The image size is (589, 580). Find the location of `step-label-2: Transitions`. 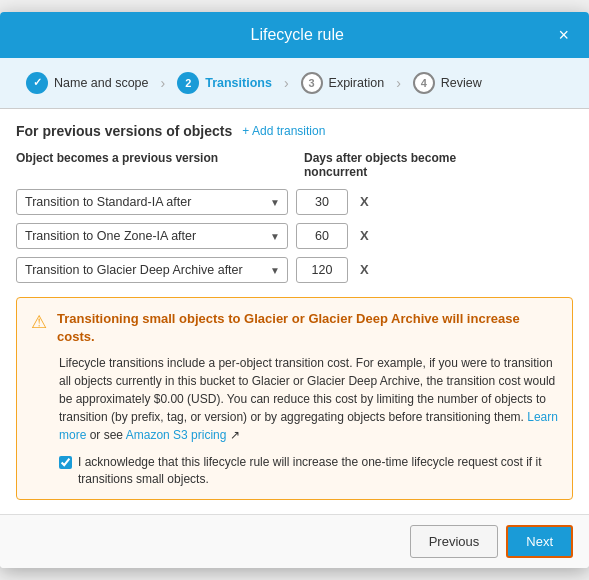

step-label-2: Transitions is located at coordinates (238, 83).